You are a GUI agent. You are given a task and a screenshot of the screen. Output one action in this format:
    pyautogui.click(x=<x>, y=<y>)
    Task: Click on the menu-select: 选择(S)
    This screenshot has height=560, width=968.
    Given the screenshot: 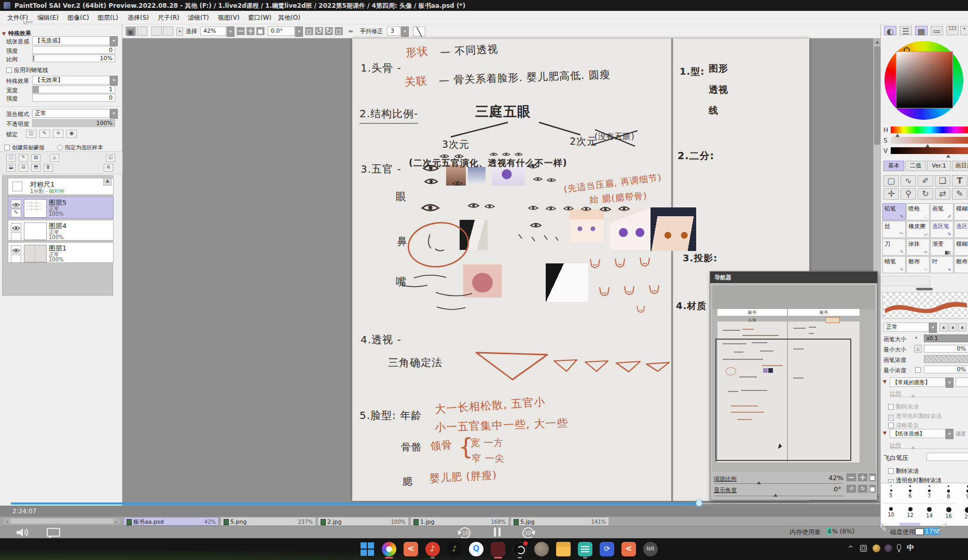 What is the action you would take?
    pyautogui.click(x=138, y=18)
    